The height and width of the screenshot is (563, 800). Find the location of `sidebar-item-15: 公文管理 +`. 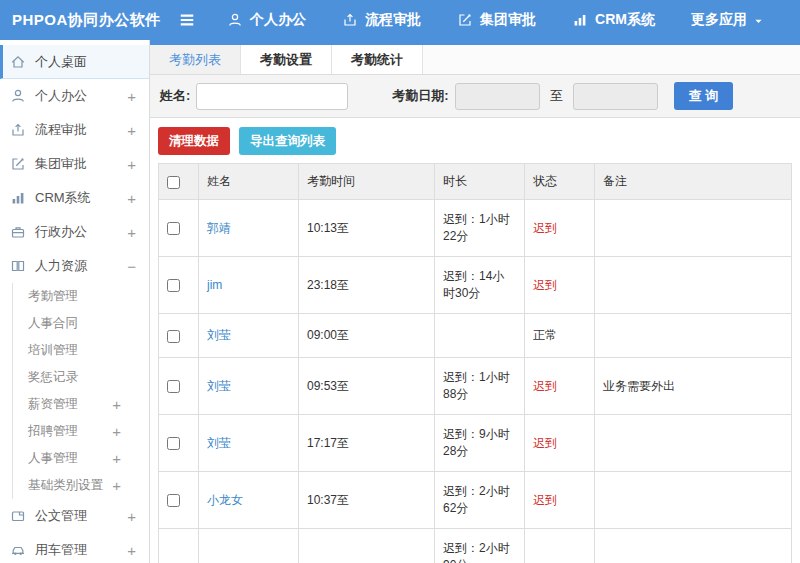

sidebar-item-15: 公文管理 + is located at coordinates (74, 516).